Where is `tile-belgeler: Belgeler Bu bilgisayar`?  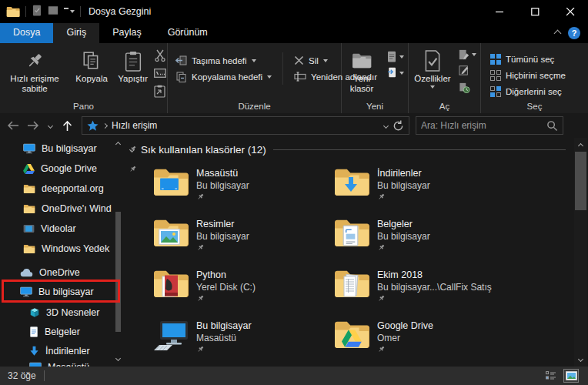 tile-belgeler: Belgeler Bu bilgisayar is located at coordinates (422, 242).